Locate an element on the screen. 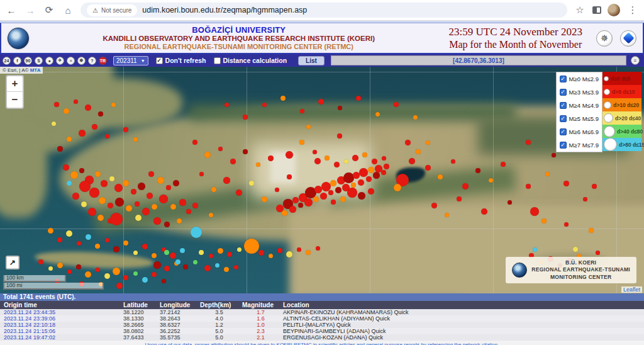 Image resolution: width=644 pixels, height=345 pixels. back-icon: ← is located at coordinates (11, 10).